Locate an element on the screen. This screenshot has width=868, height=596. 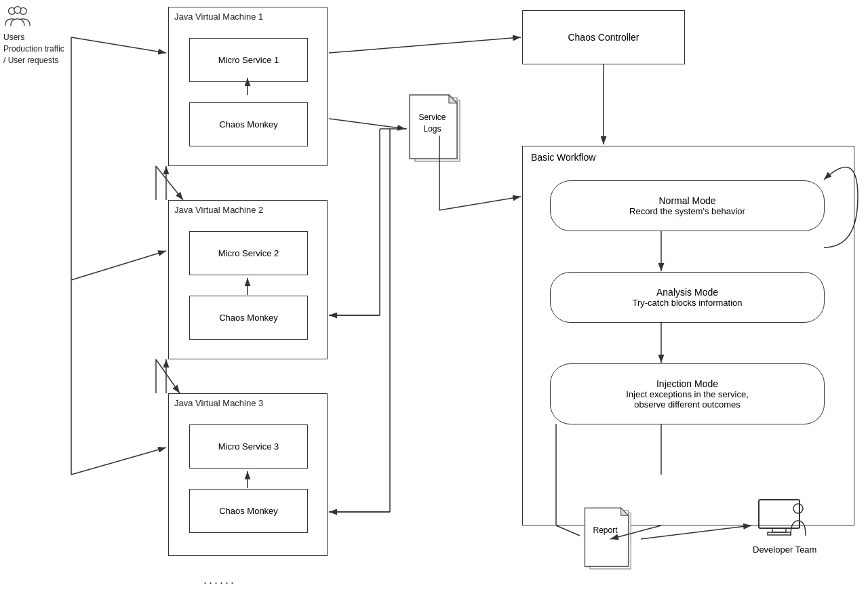
injection-mode-label1: Injection Mode is located at coordinates (688, 384).